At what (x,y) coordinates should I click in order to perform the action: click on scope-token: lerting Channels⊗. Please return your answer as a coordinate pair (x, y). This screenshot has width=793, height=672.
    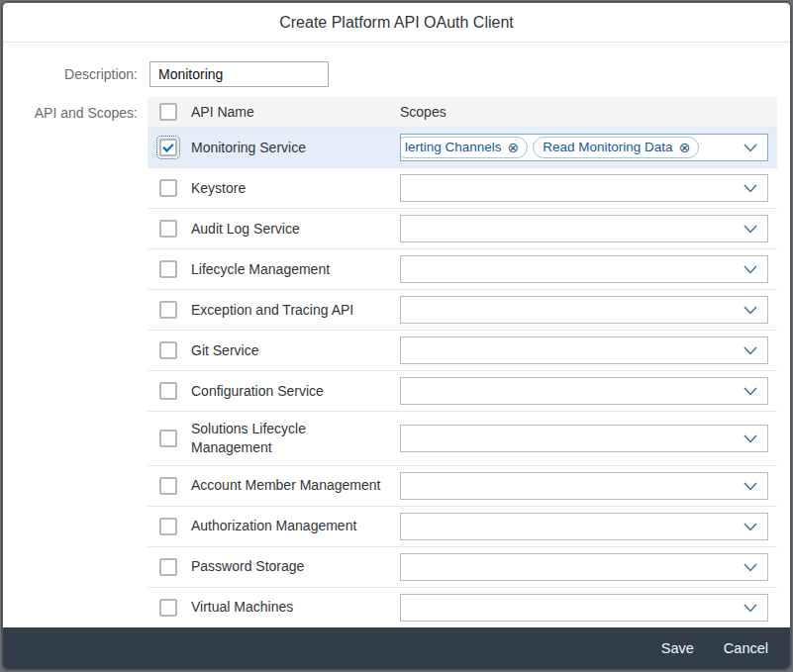
    Looking at the image, I should click on (464, 147).